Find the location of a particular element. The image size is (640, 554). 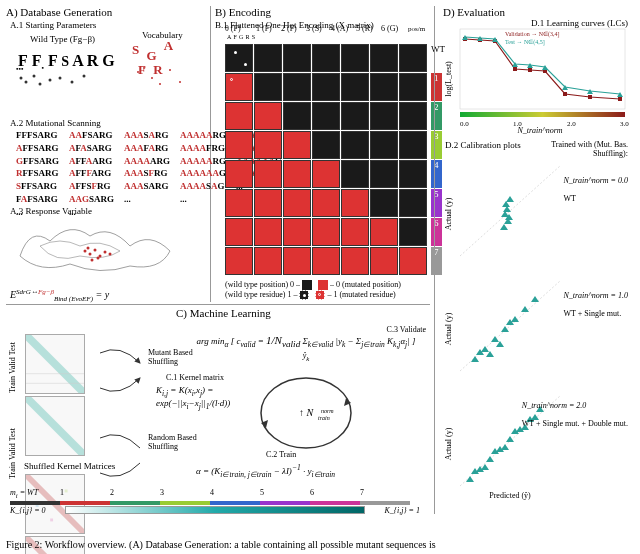

encoding-legend: (wild type position) 0 – – 0 (mutated po… is located at coordinates (313, 290).